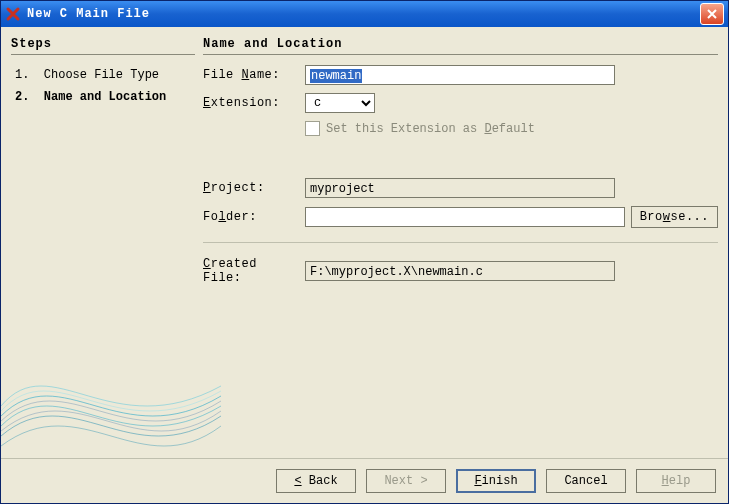  Describe the element at coordinates (364, 14) in the screenshot. I see `window-title: New C Main File` at that location.